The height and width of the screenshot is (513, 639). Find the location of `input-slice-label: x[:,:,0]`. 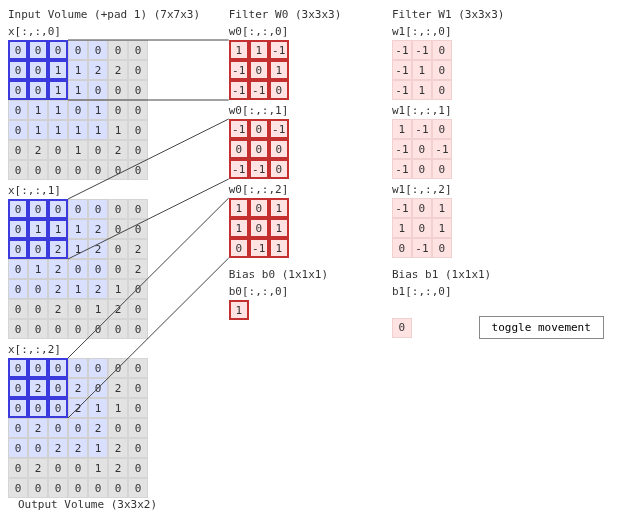

input-slice-label: x[:,:,0] is located at coordinates (104, 32).